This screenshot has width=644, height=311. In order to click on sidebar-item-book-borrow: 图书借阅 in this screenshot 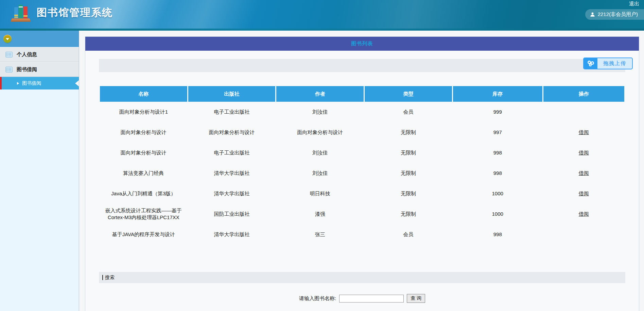, I will do `click(39, 69)`.